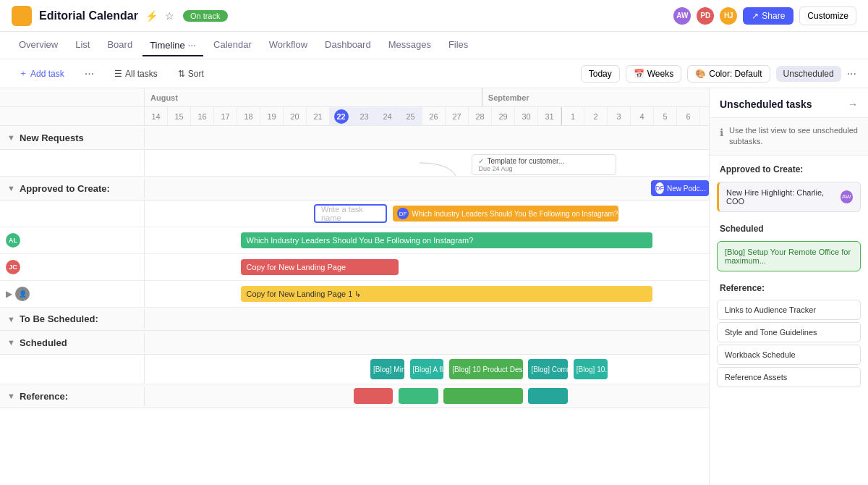  Describe the element at coordinates (427, 369) in the screenshot. I see `scheduled-tasks-canvas: [Blog] Mindf... [Blog] A flat... [Blog] …` at that location.